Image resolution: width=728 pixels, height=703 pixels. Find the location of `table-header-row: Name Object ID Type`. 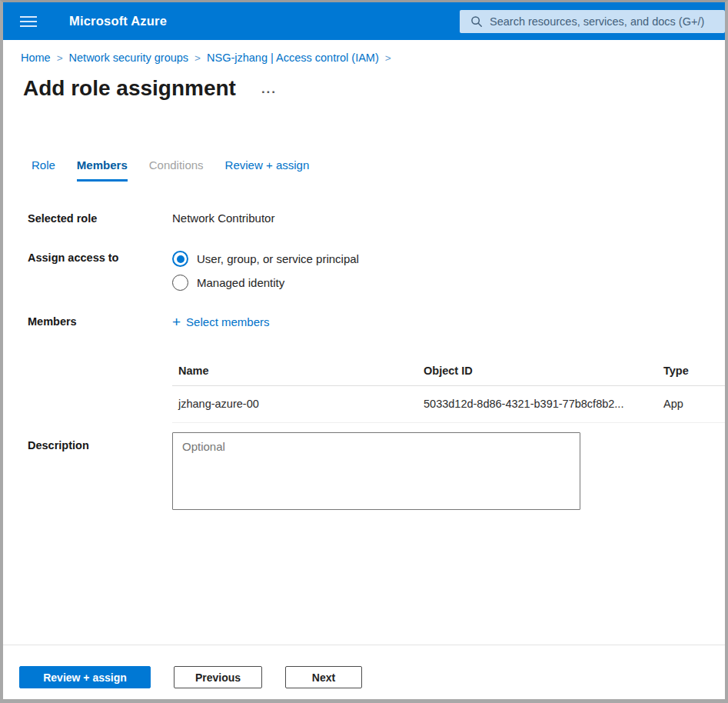

table-header-row: Name Object ID Type is located at coordinates (449, 373).